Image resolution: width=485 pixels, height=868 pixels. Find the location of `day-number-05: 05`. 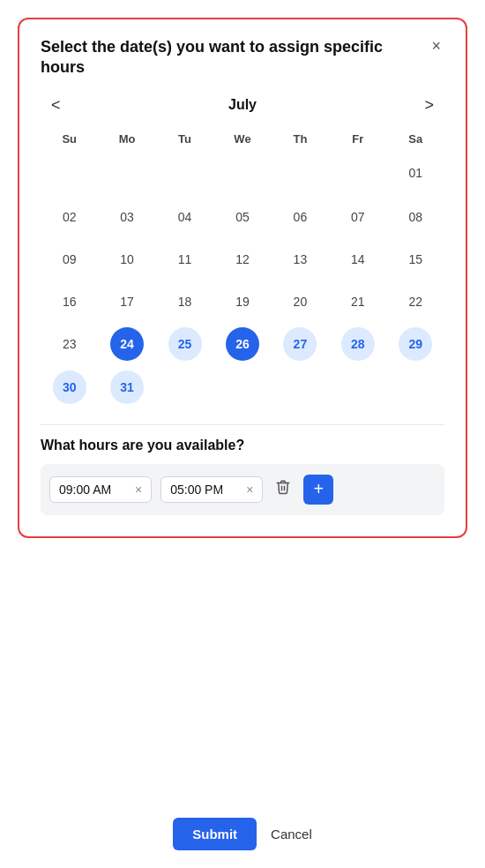

day-number-05: 05 is located at coordinates (242, 217).